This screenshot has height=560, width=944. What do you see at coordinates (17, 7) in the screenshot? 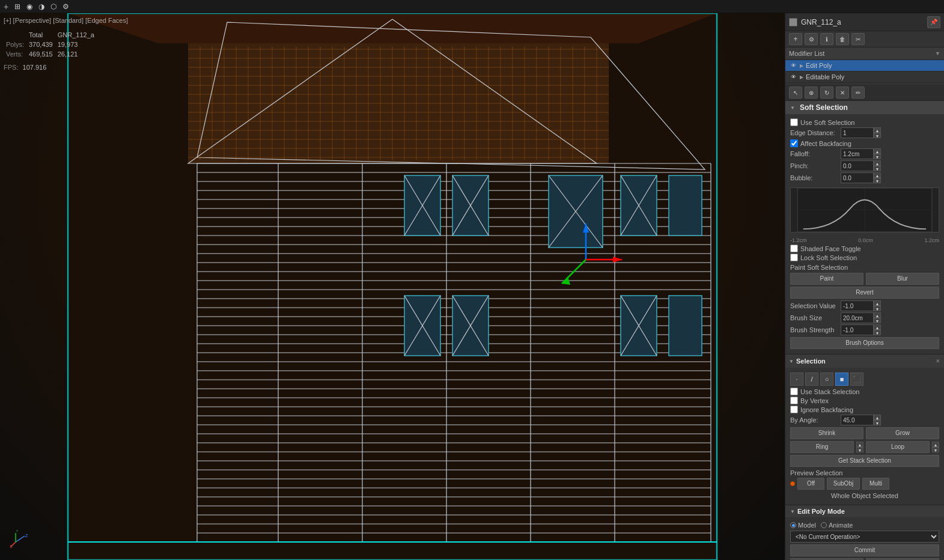
I see `grid-icon: ⊞` at bounding box center [17, 7].